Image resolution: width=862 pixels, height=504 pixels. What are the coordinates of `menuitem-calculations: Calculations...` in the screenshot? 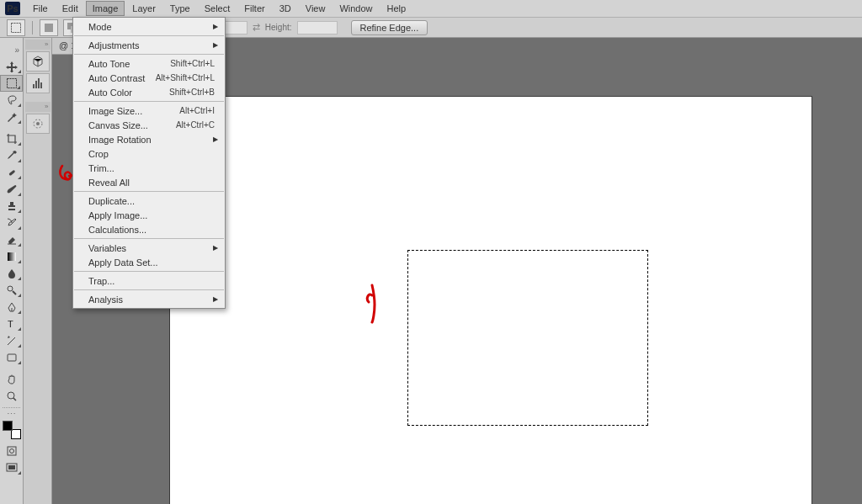 It's located at (149, 229).